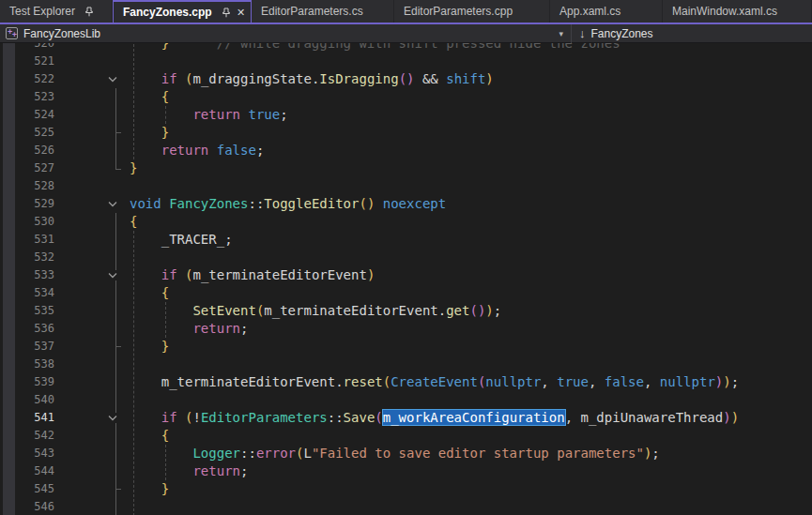 The height and width of the screenshot is (515, 812). I want to click on code-line: 527}, so click(406, 169).